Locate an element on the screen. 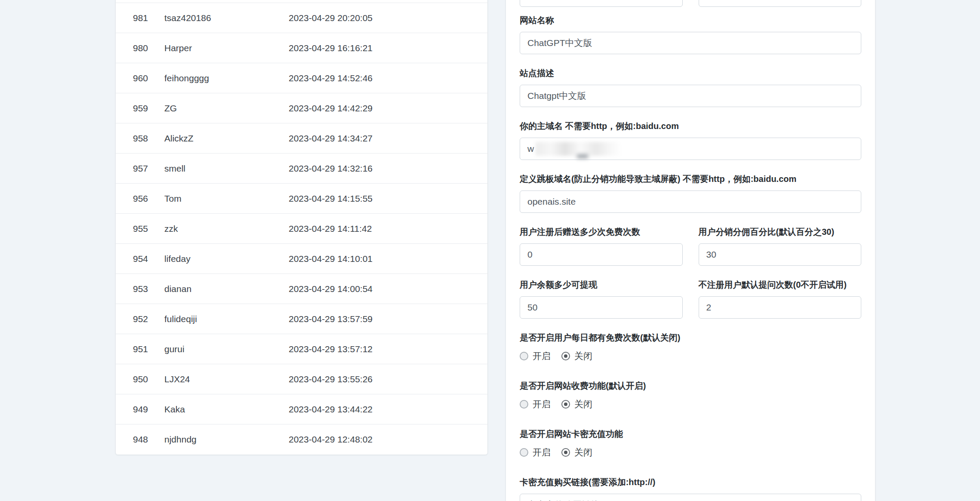 The height and width of the screenshot is (501, 980). table-cell-time: 2023-04-29 13:57:12 is located at coordinates (388, 349).